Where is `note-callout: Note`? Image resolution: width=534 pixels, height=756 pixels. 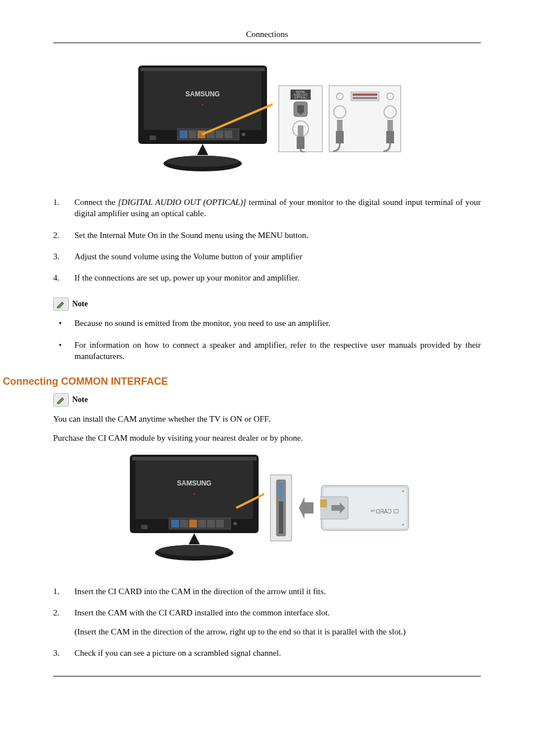
note-callout: Note is located at coordinates (267, 304).